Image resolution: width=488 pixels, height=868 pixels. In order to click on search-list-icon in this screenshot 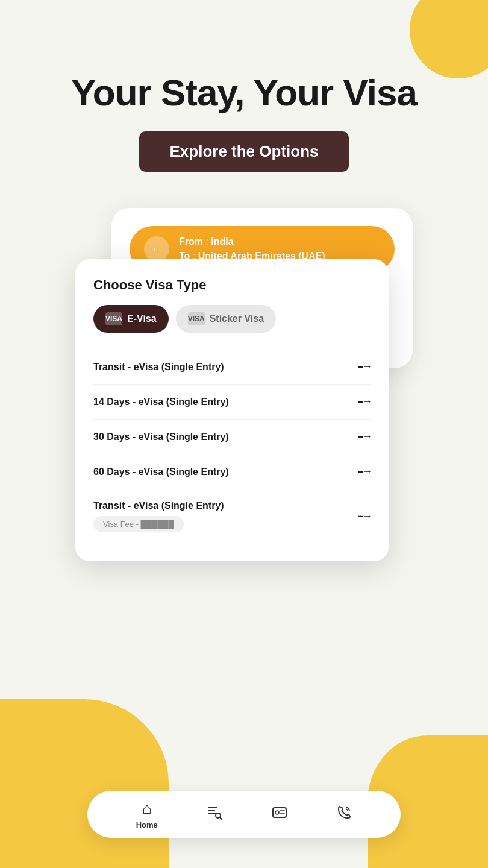, I will do `click(214, 815)`.